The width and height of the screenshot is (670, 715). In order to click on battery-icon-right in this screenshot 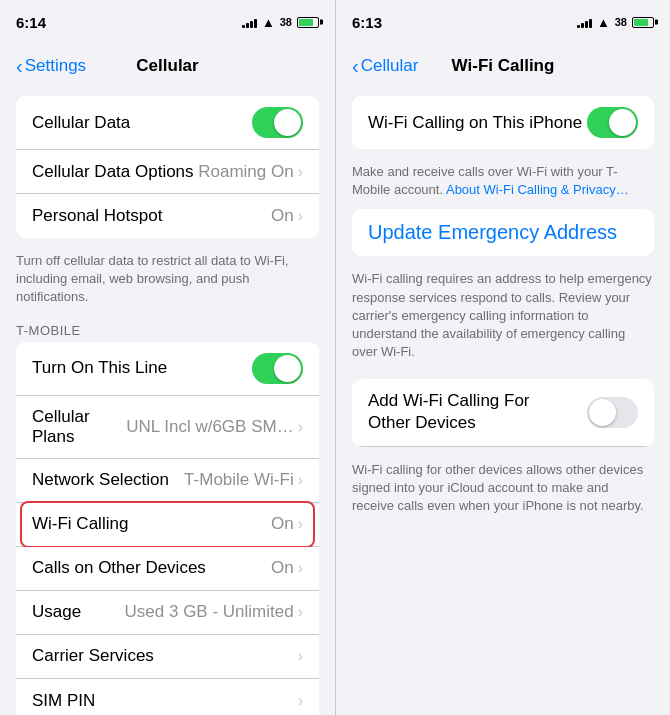, I will do `click(643, 22)`.